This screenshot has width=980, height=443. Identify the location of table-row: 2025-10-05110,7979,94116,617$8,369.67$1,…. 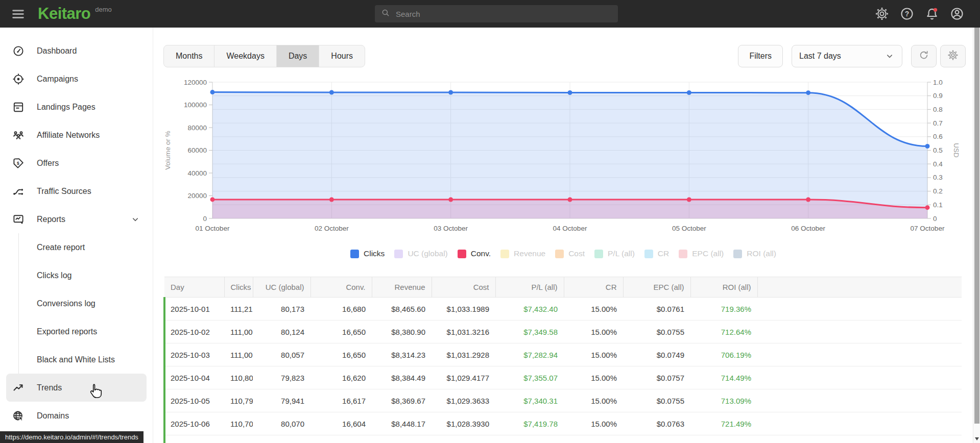
(563, 401).